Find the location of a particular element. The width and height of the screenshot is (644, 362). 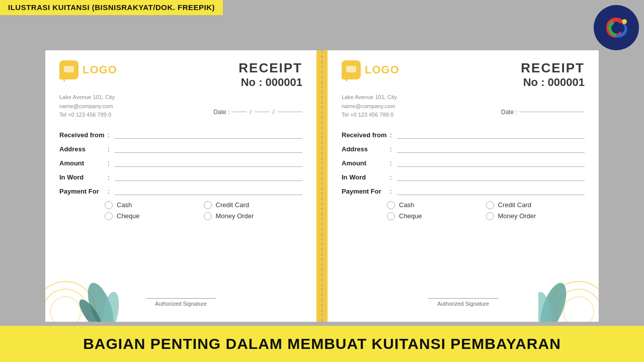

form-row-amount-right: Amount : is located at coordinates (463, 163).